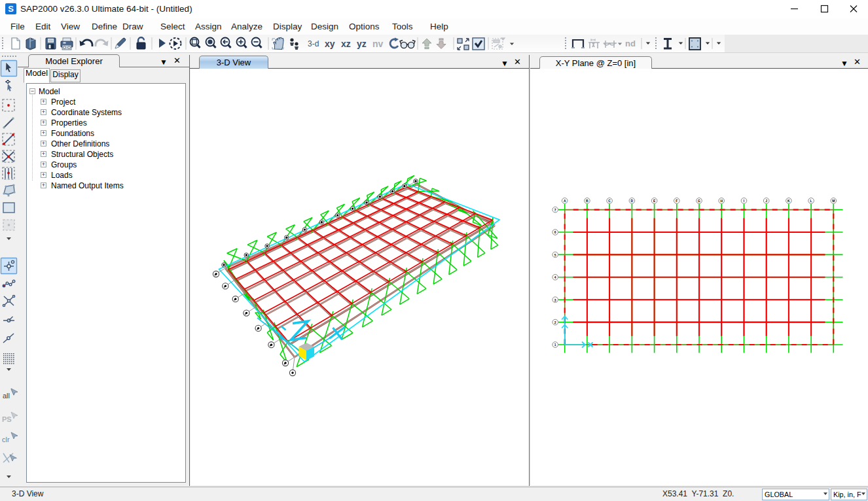  I want to click on svg-text: C, so click(609, 201).